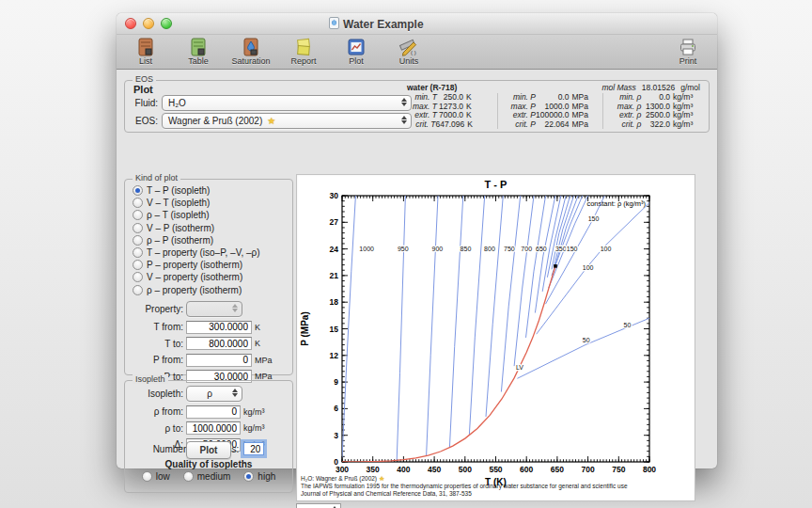  I want to click on table-document-icon, so click(198, 47).